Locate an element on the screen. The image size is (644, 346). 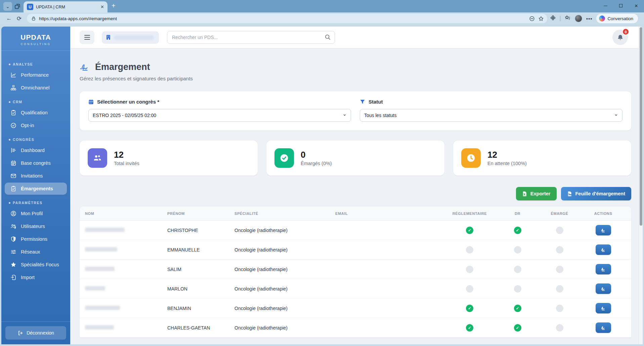
file-import-icon is located at coordinates (13, 277).